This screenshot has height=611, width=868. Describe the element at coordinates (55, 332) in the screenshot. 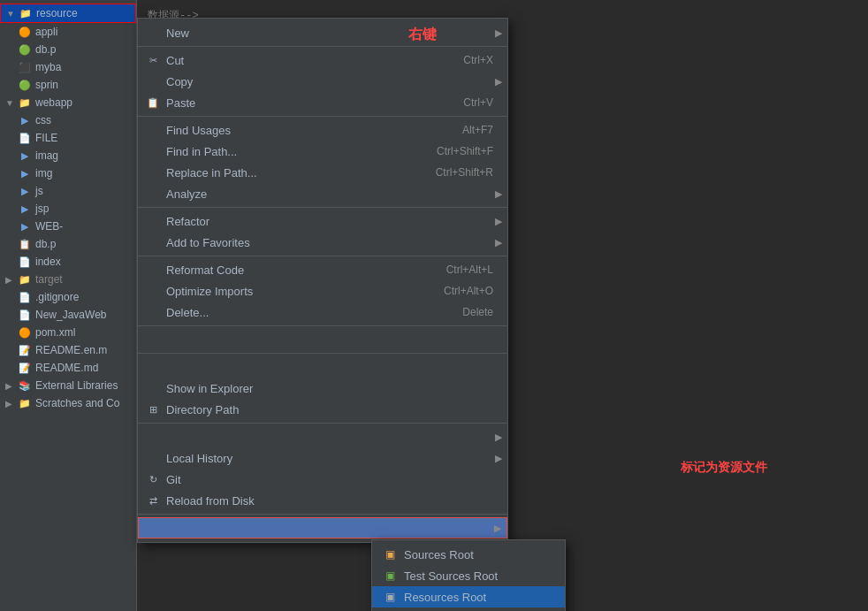

I see `tree-item-label: pom.xml` at that location.